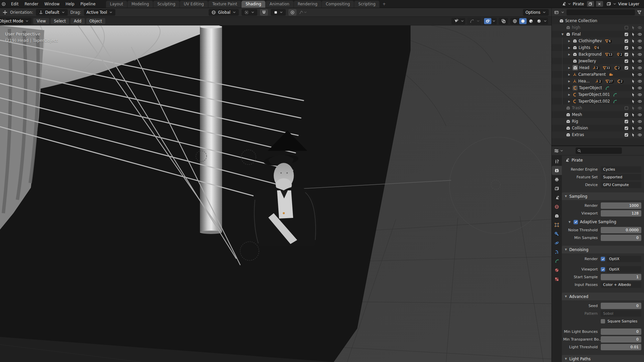 The height and width of the screenshot is (362, 644). What do you see at coordinates (621, 230) in the screenshot?
I see `number-field-noise-threshold: 0.0000` at bounding box center [621, 230].